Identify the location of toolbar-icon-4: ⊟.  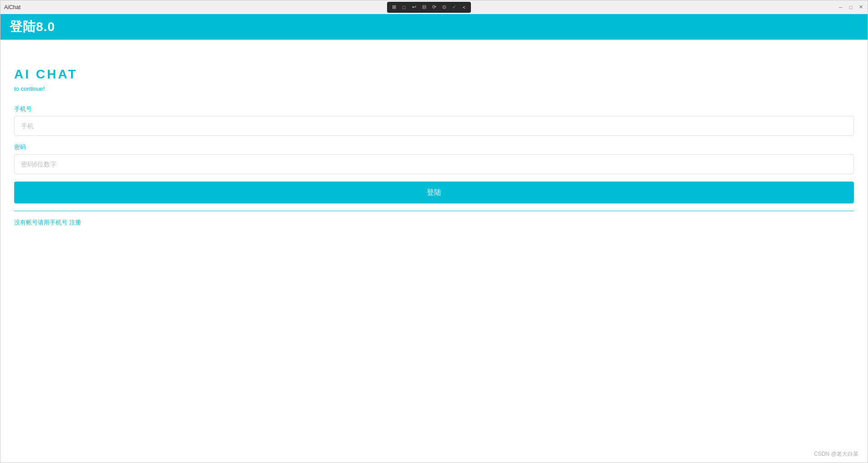
(424, 7).